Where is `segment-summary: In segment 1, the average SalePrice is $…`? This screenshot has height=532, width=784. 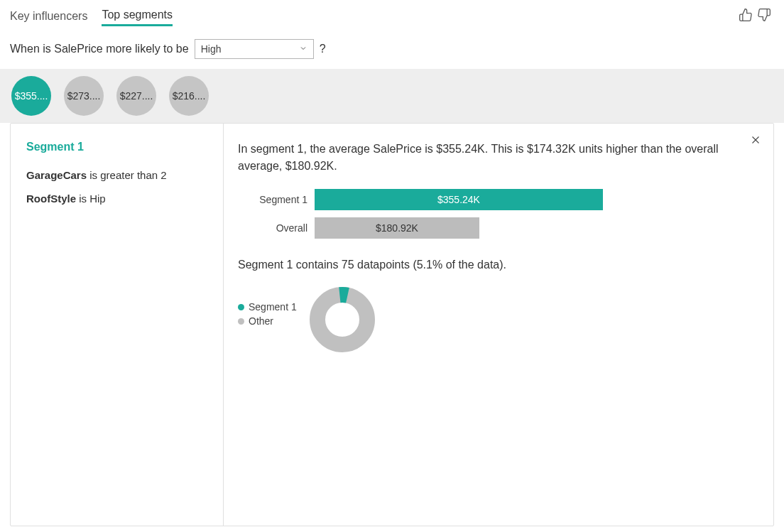
segment-summary: In segment 1, the average SalePrice is $… is located at coordinates (486, 158).